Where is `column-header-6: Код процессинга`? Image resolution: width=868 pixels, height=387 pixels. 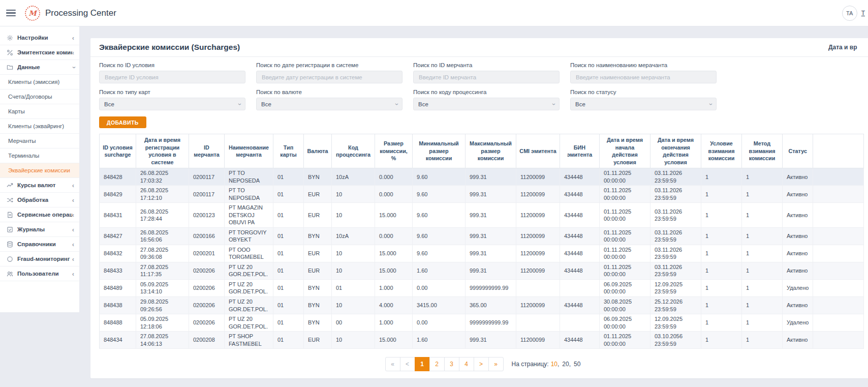 column-header-6: Код процессинга is located at coordinates (354, 152).